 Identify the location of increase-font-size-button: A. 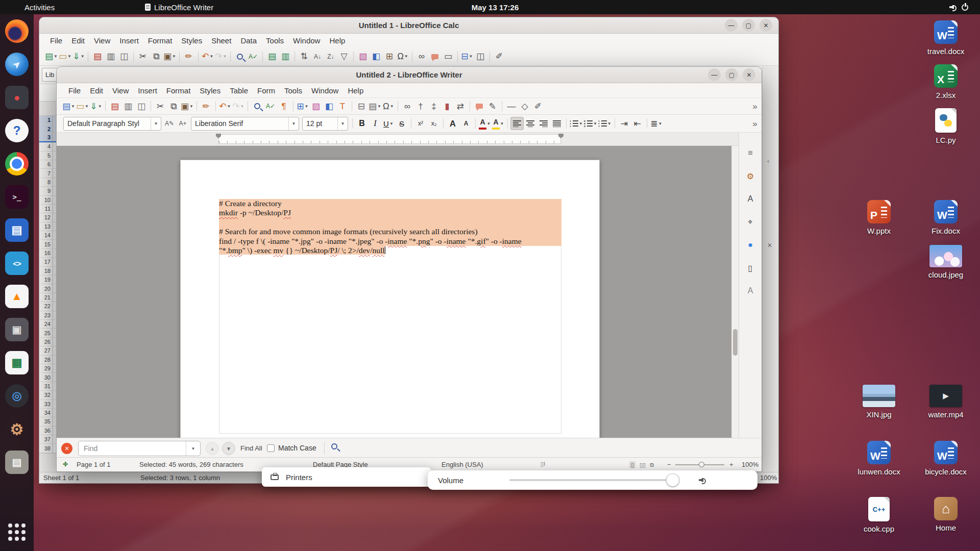
(453, 123).